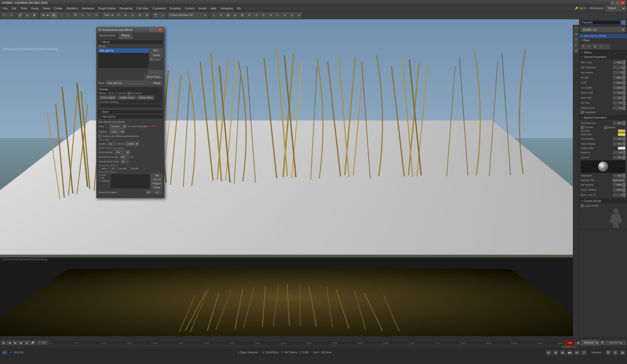 This screenshot has width=627, height=364. What do you see at coordinates (145, 98) in the screenshot?
I see `update-effect-btn: Update Effect` at bounding box center [145, 98].